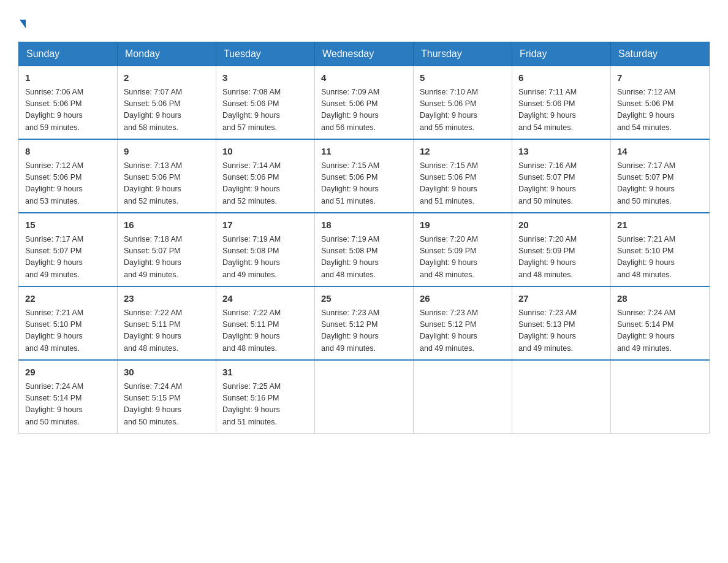 The width and height of the screenshot is (728, 563). Describe the element at coordinates (364, 176) in the screenshot. I see `calendar-week-row: 8Sunrise: 7:12 AMSunset: 5:06 PMDaylight…` at that location.